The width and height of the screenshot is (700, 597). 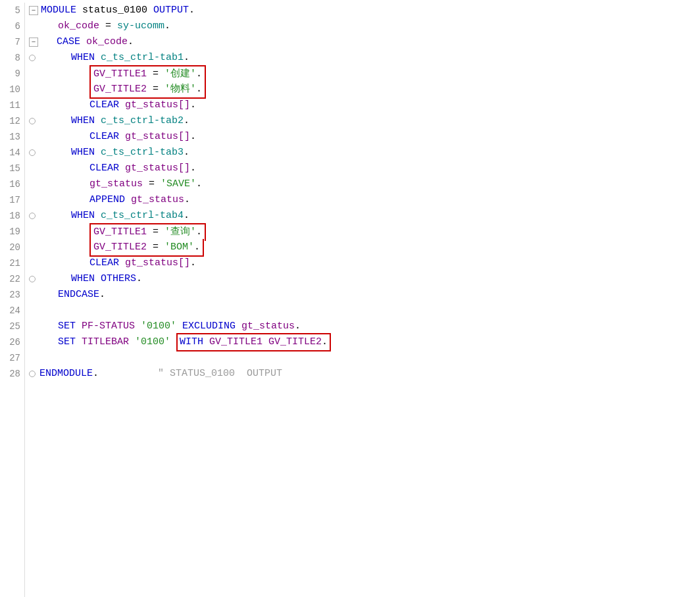 I want to click on line-number: 11, so click(x=12, y=105).